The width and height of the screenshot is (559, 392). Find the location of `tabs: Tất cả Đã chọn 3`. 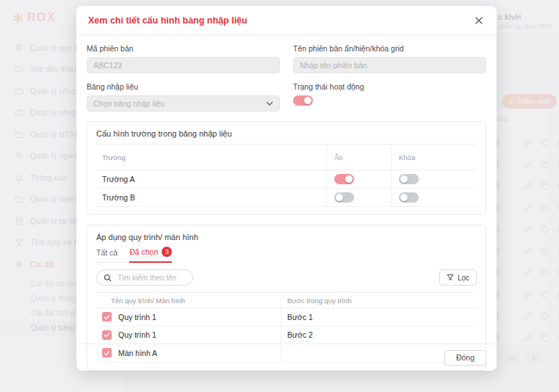

tabs: Tất cả Đã chọn 3 is located at coordinates (134, 255).